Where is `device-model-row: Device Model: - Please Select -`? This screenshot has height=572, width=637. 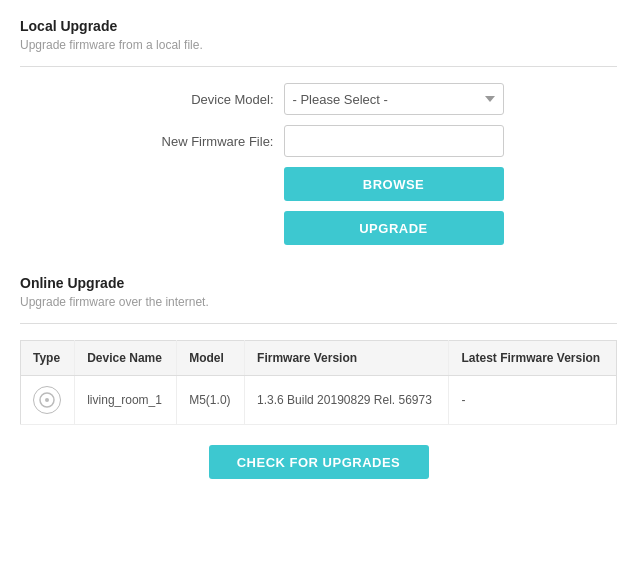 device-model-row: Device Model: - Please Select - is located at coordinates (318, 99).